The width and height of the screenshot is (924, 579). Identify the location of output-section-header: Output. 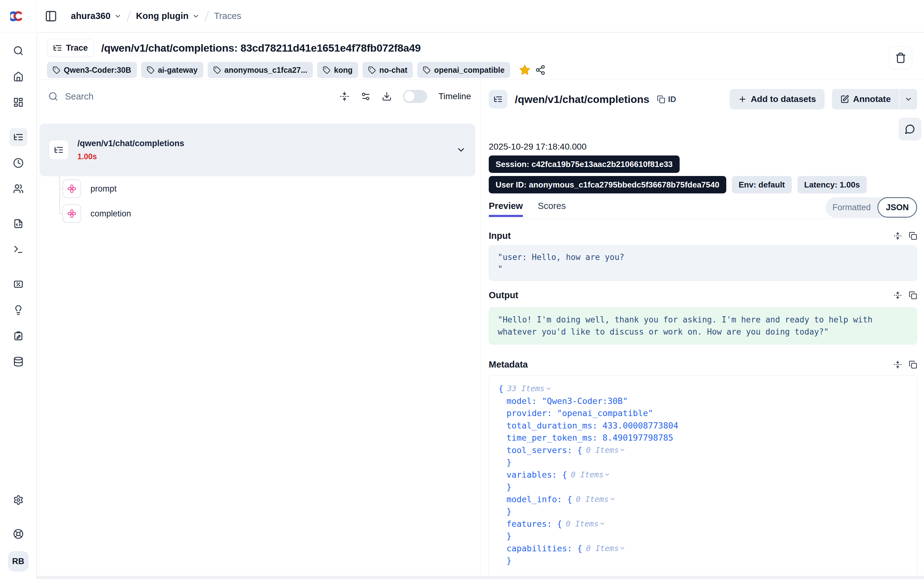
(703, 295).